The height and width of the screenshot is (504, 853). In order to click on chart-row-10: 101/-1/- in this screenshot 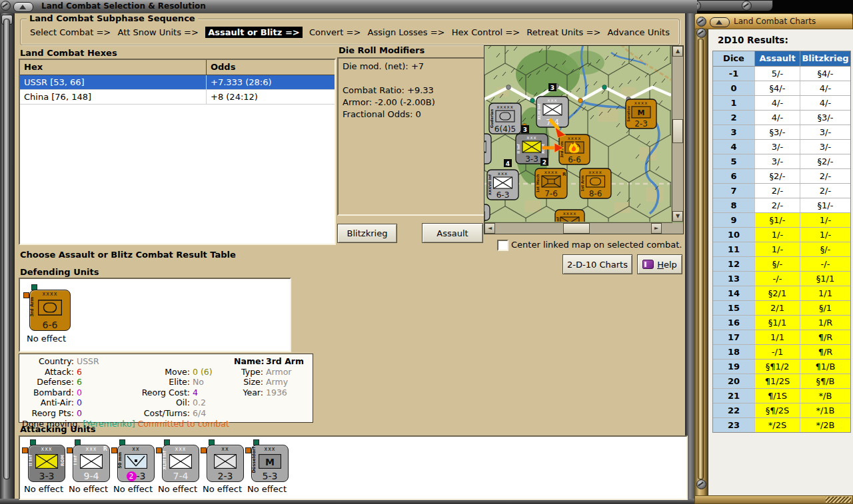, I will do `click(782, 235)`.